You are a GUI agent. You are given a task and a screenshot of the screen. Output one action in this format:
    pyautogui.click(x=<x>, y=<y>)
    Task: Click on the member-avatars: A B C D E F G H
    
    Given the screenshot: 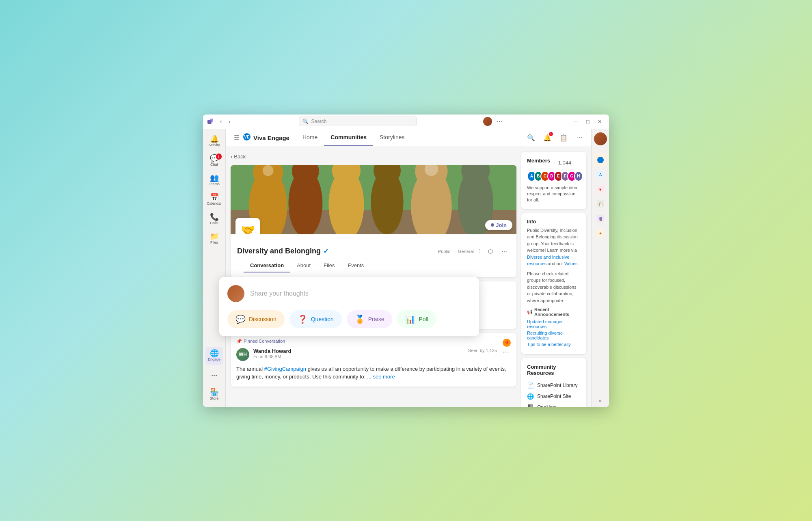 What is the action you would take?
    pyautogui.click(x=554, y=176)
    